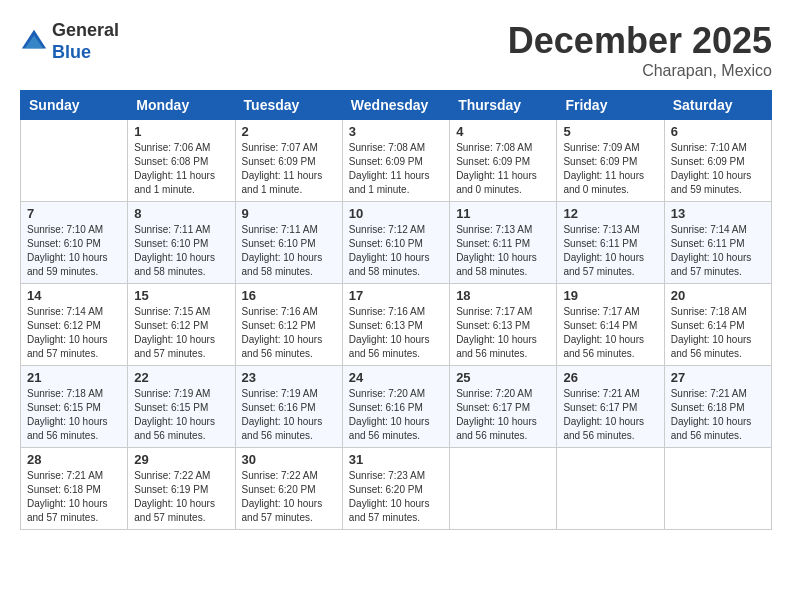  Describe the element at coordinates (181, 415) in the screenshot. I see `day-info: Sunrise: 7:19 AM Sunset: 6:15 PM Dayligh…` at that location.